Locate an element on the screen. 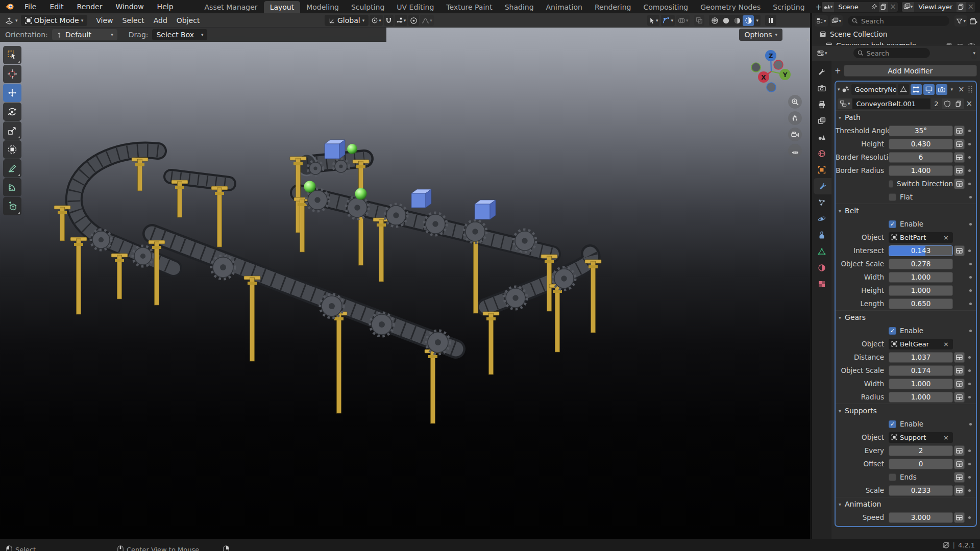 This screenshot has height=551, width=980. selectability-dropdown: ▾ is located at coordinates (653, 20).